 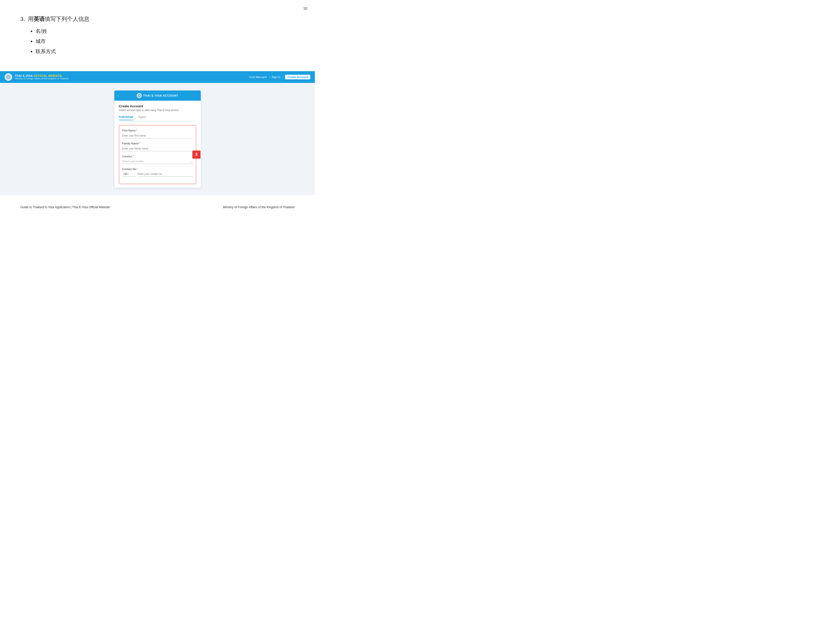 What do you see at coordinates (165, 41) in the screenshot?
I see `bullet-item-2: 城市` at bounding box center [165, 41].